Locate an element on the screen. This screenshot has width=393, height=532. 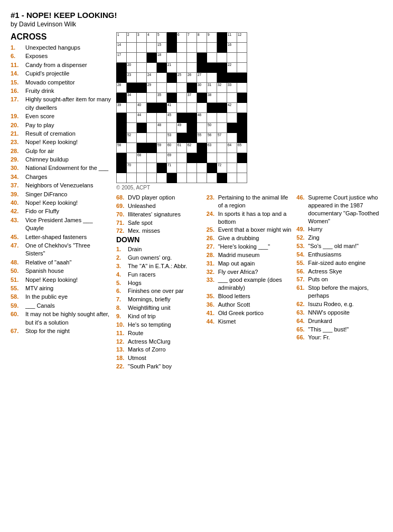
clue-text: Movado competitor is located at coordinates (68, 82).